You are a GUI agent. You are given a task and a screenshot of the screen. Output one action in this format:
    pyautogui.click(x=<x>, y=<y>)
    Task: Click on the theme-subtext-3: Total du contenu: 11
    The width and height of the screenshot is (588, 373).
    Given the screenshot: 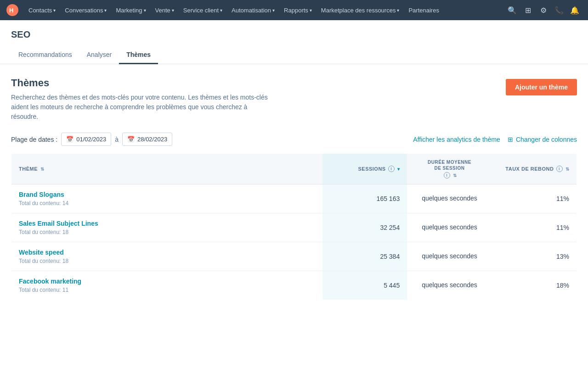 What is the action you would take?
    pyautogui.click(x=44, y=290)
    